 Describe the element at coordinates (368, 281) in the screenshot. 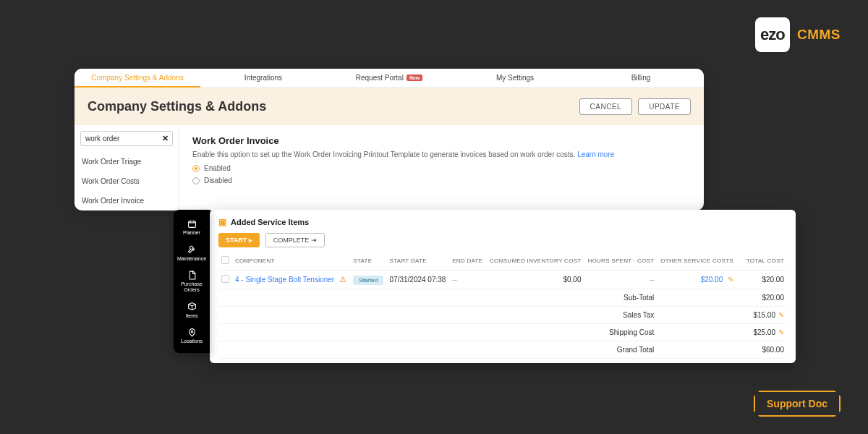

I see `state-pill: Started` at that location.